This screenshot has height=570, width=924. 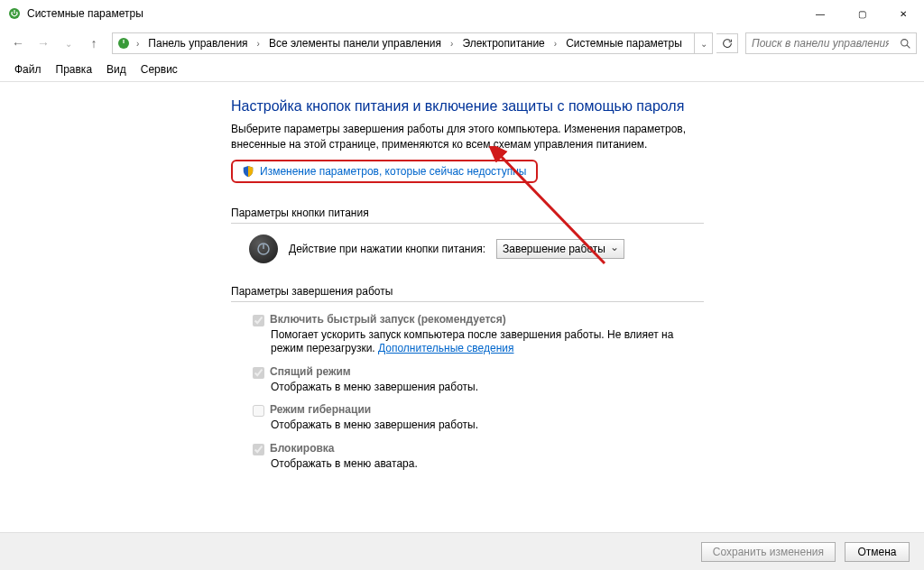 I want to click on search-input, so click(x=820, y=43).